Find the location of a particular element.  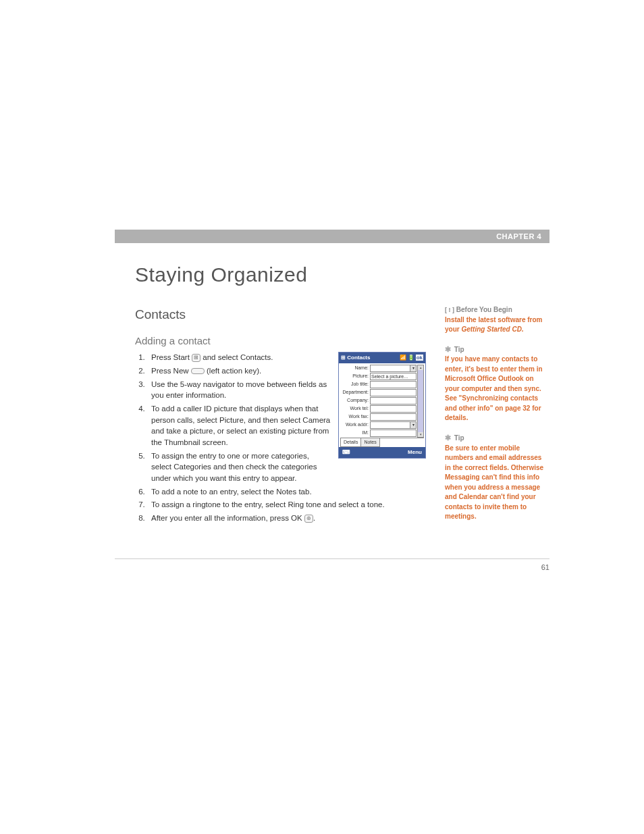

before-you-begin-heading: [ ! ] Before You Begin is located at coordinates (497, 311).